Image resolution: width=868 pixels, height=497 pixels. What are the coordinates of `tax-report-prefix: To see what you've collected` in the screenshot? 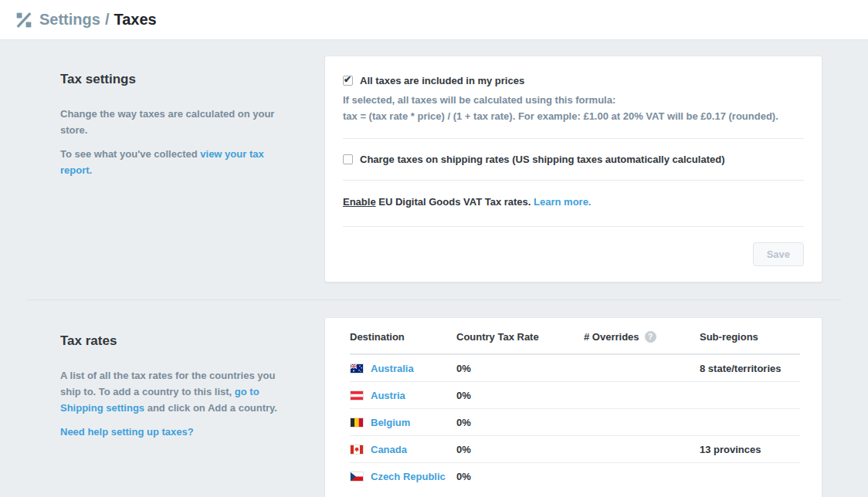 It's located at (130, 154).